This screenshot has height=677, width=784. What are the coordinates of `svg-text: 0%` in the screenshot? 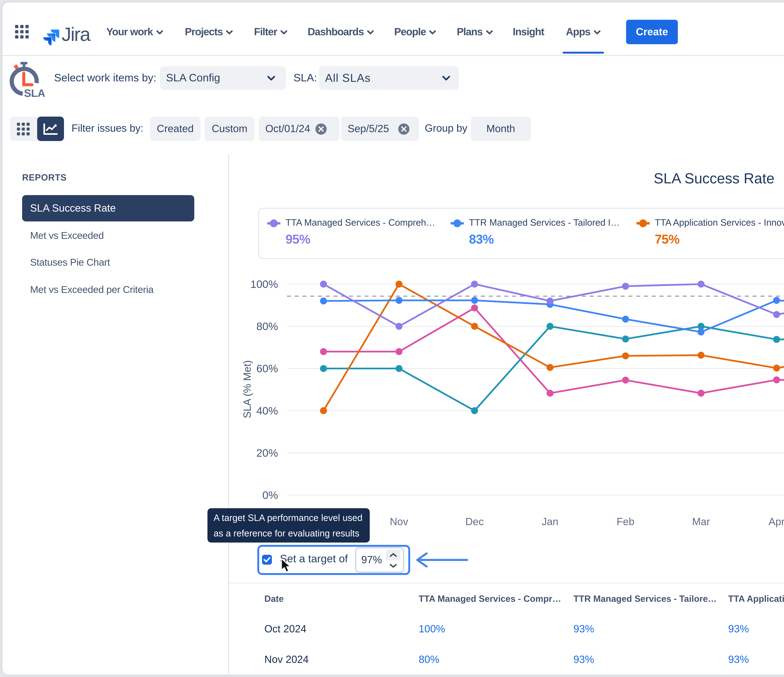 It's located at (270, 495).